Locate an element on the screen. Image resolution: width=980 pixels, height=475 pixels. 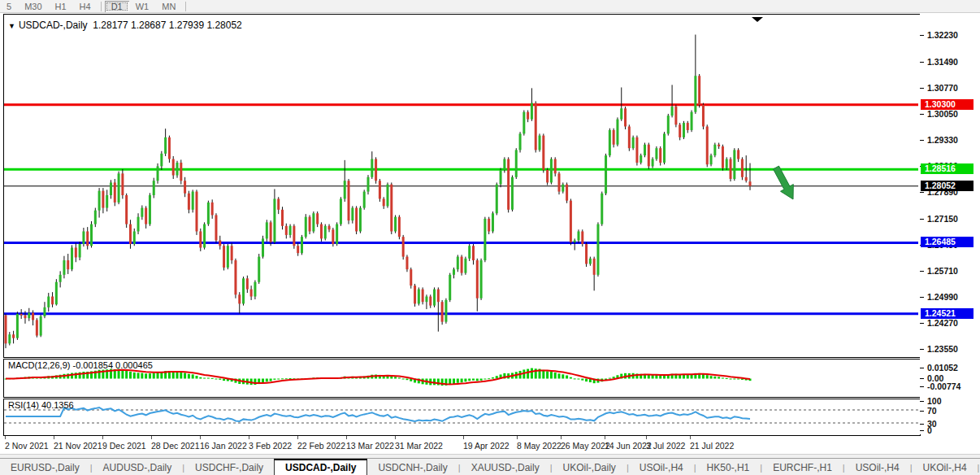
price-tick-label: 1.32230 is located at coordinates (943, 35).